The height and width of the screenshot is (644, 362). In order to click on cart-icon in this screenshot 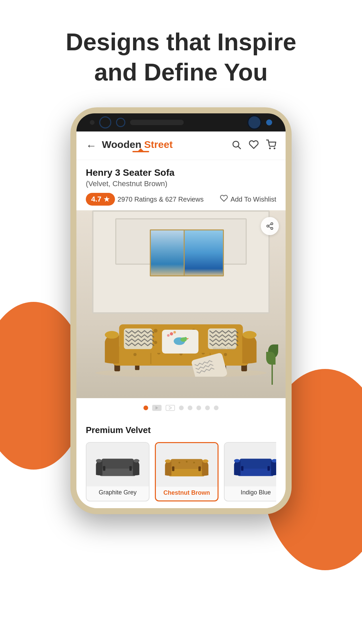, I will do `click(271, 146)`.